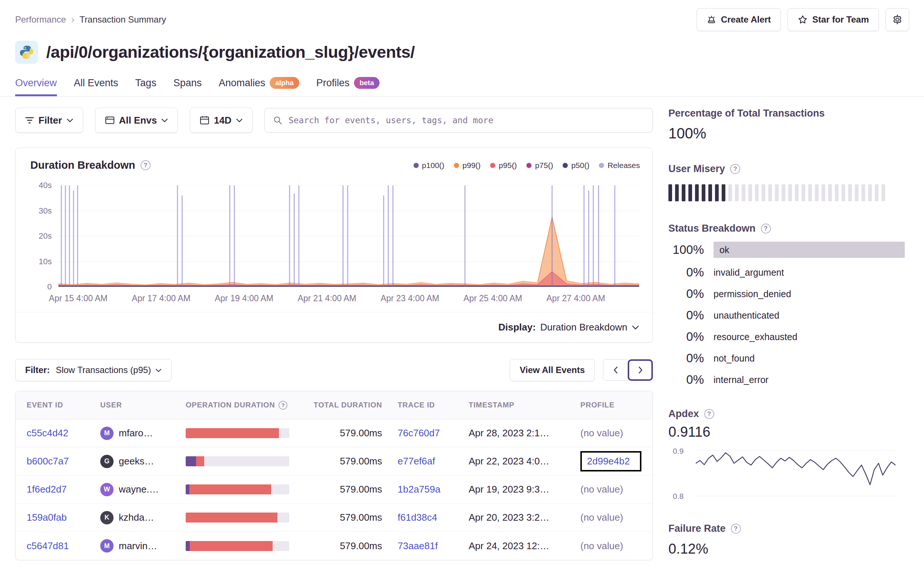  What do you see at coordinates (897, 20) in the screenshot?
I see `settings-button` at bounding box center [897, 20].